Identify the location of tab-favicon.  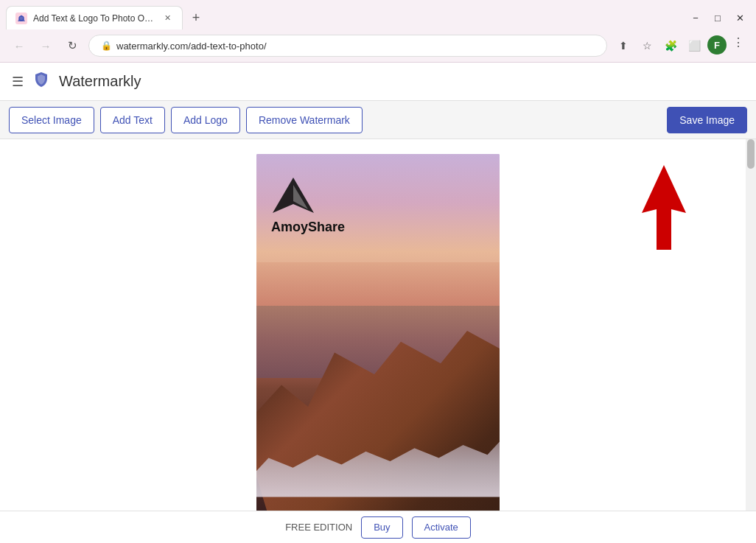
(21, 18).